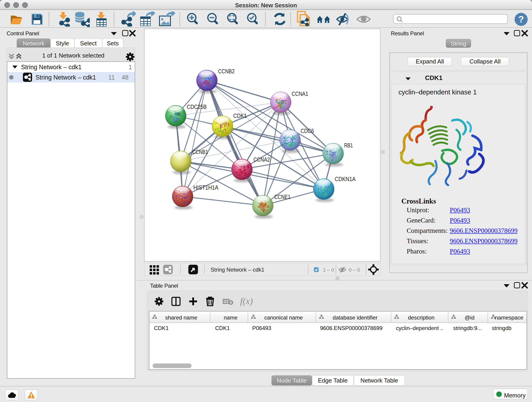 Image resolution: width=532 pixels, height=402 pixels. I want to click on svg-text: CDC25B, so click(197, 107).